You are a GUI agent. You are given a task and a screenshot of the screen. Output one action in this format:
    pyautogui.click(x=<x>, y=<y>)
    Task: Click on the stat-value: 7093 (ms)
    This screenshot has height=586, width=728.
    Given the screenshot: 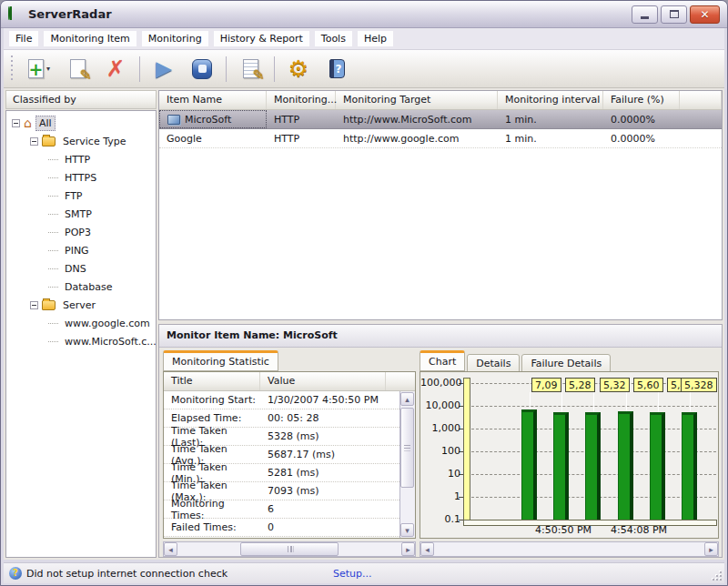 What is the action you would take?
    pyautogui.click(x=326, y=491)
    